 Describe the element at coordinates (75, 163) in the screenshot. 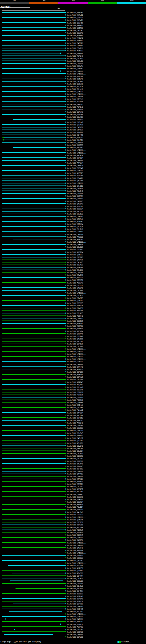

I see `hit-label: UniRef100_A4RSY4` at that location.